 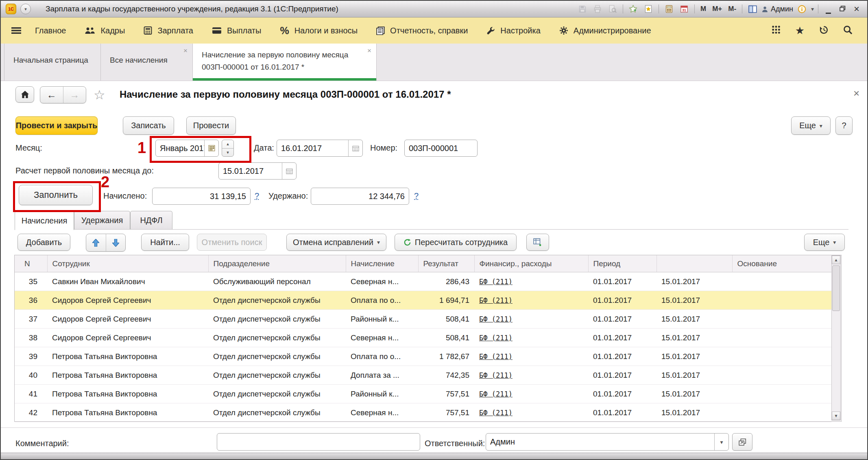 What do you see at coordinates (99, 95) in the screenshot?
I see `favorite-star-button: ☆` at bounding box center [99, 95].